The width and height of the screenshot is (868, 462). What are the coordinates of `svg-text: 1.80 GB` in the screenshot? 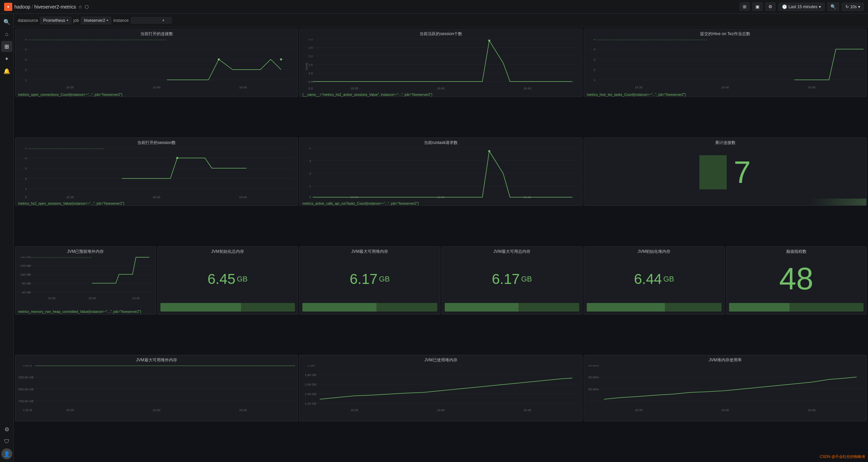 It's located at (311, 375).